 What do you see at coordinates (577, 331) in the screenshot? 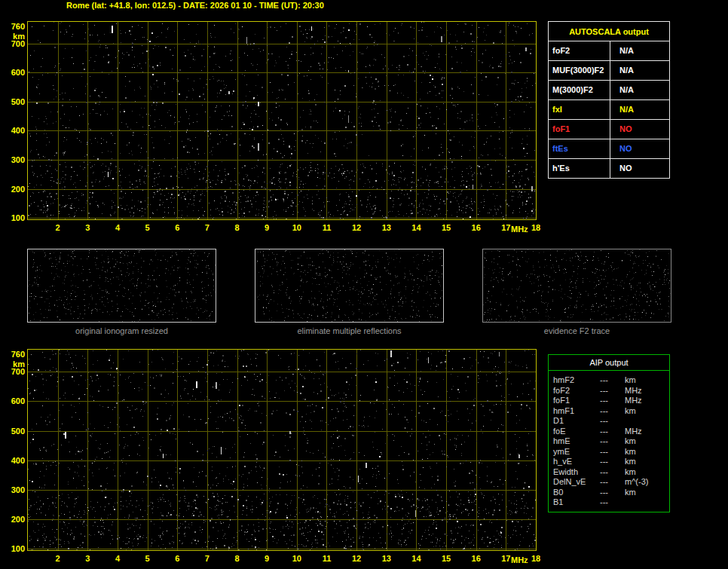
I see `panel-caption-evidence: evidence F2 trace` at bounding box center [577, 331].